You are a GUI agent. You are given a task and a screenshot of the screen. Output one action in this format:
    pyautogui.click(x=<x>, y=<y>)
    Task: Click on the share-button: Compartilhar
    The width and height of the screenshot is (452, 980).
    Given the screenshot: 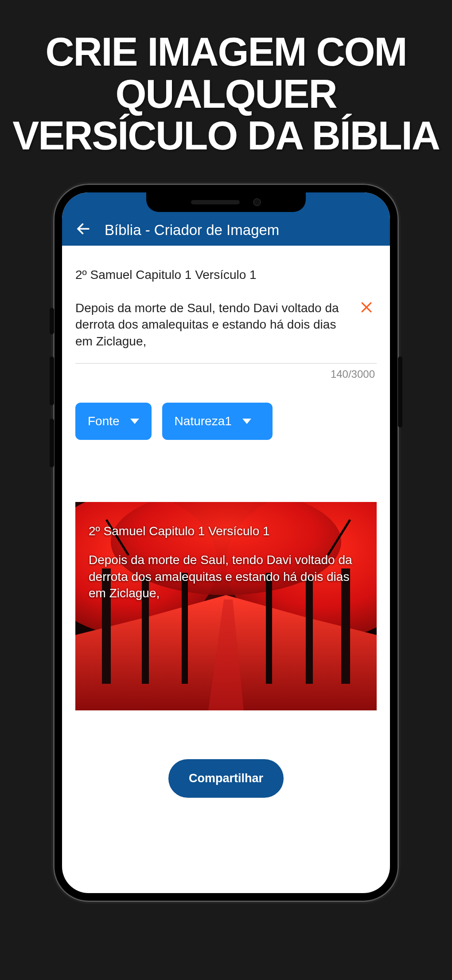 What is the action you would take?
    pyautogui.click(x=226, y=779)
    